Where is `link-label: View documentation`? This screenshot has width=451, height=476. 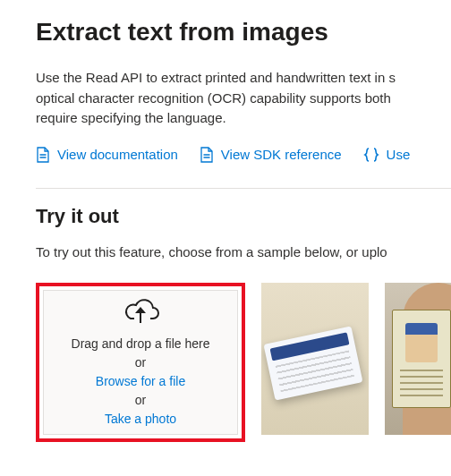
link-label: View documentation is located at coordinates (118, 154).